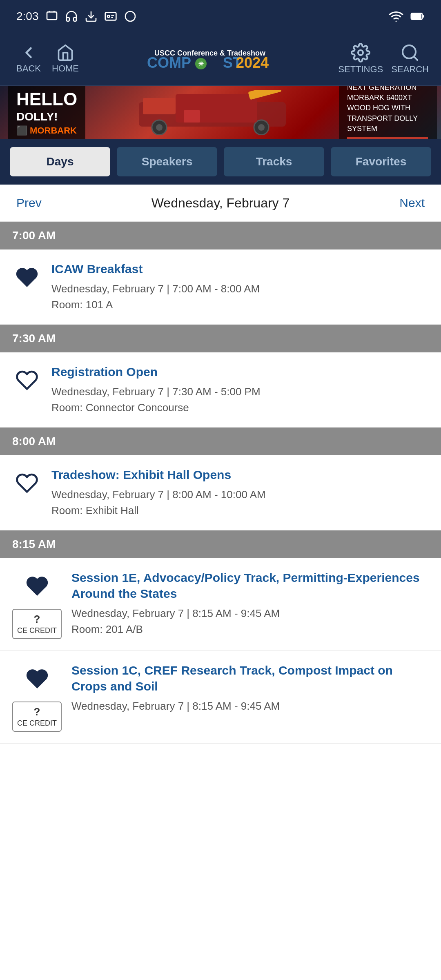 The height and width of the screenshot is (980, 441). I want to click on status-icons-area, so click(407, 16).